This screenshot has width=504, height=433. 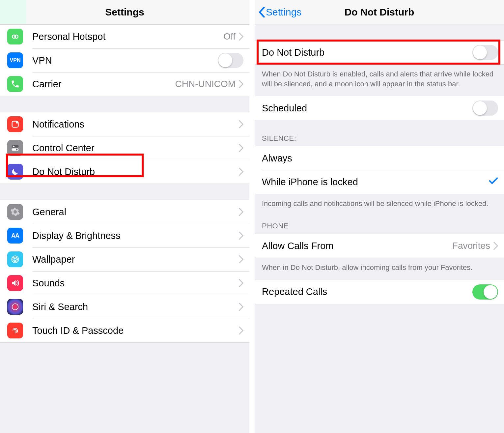 What do you see at coordinates (15, 283) in the screenshot?
I see `sounds-icon` at bounding box center [15, 283].